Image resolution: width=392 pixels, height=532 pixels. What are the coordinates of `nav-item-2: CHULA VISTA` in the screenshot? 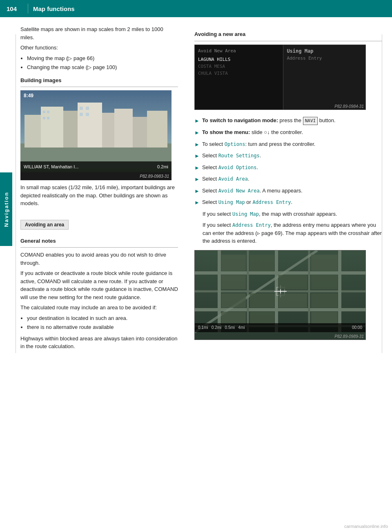 It's located at (239, 74).